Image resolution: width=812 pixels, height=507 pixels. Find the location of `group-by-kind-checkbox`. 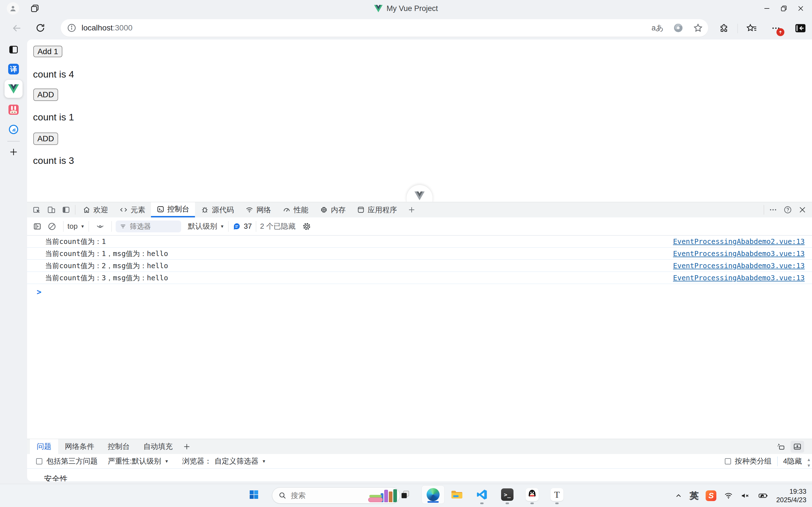

group-by-kind-checkbox is located at coordinates (728, 461).